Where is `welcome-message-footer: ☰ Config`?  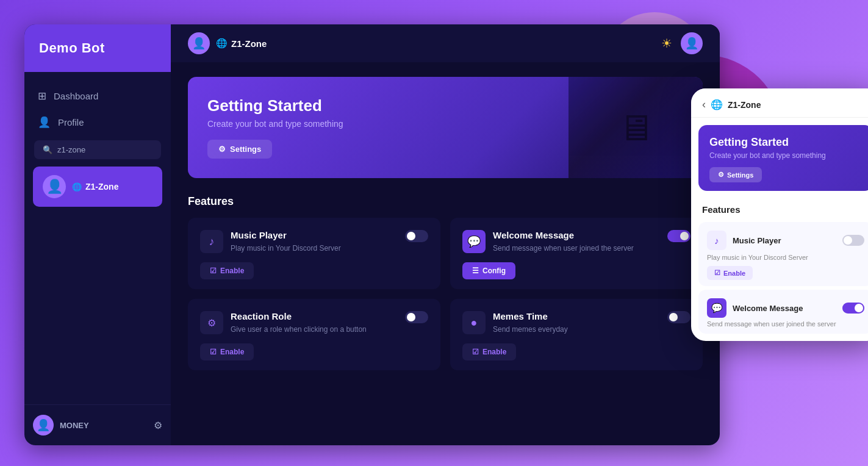 welcome-message-footer: ☰ Config is located at coordinates (576, 271).